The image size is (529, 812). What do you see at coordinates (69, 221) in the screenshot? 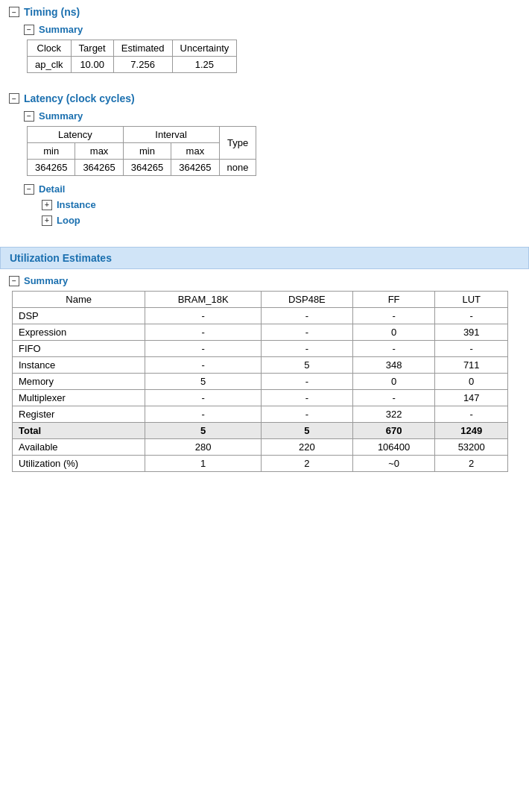
I see `loop-label: Loop` at bounding box center [69, 221].